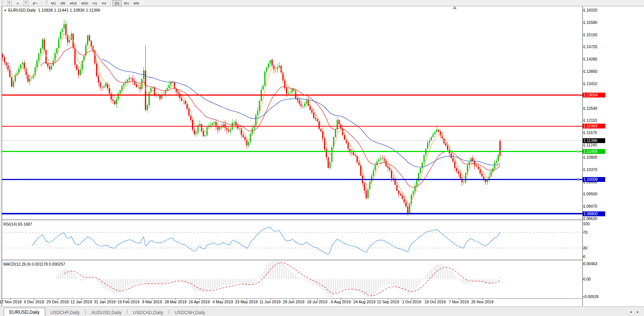 The width and height of the screenshot is (644, 316). What do you see at coordinates (18, 3) in the screenshot?
I see `text-a-icon: A` at bounding box center [18, 3].